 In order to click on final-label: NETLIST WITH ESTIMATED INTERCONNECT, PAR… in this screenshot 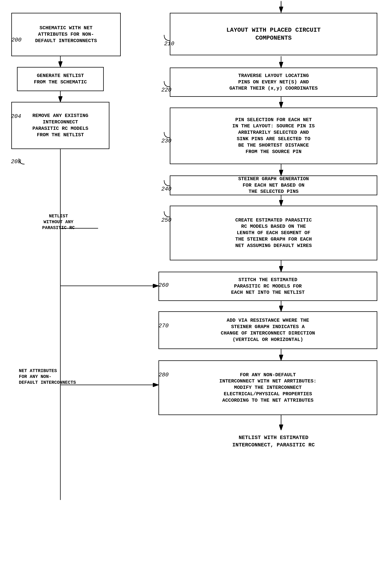, I will do `click(274, 441)`.